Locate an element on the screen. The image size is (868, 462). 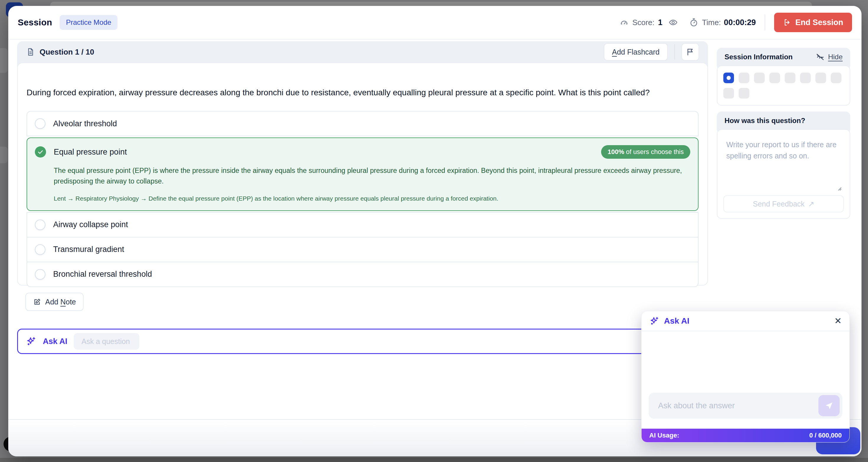
add-note-shortcut-letter: N is located at coordinates (63, 302).